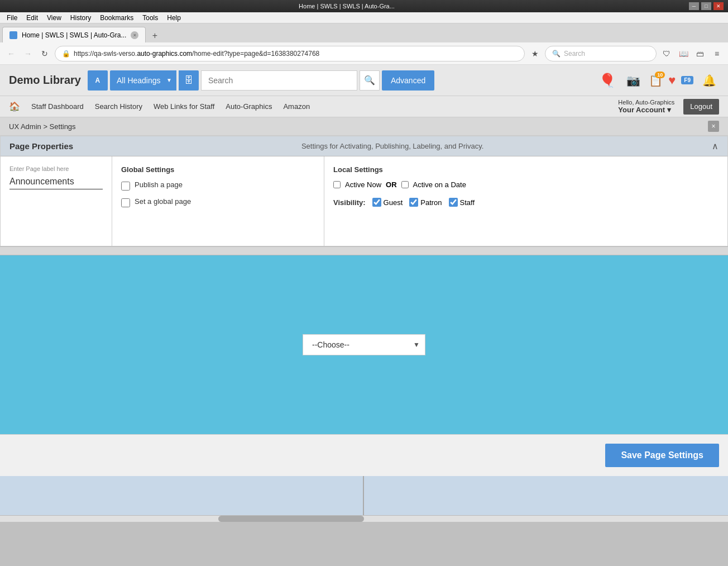 The width and height of the screenshot is (728, 566). What do you see at coordinates (256, 54) in the screenshot?
I see `url-path: /home-edit?type=page&d=1638380274768` at bounding box center [256, 54].